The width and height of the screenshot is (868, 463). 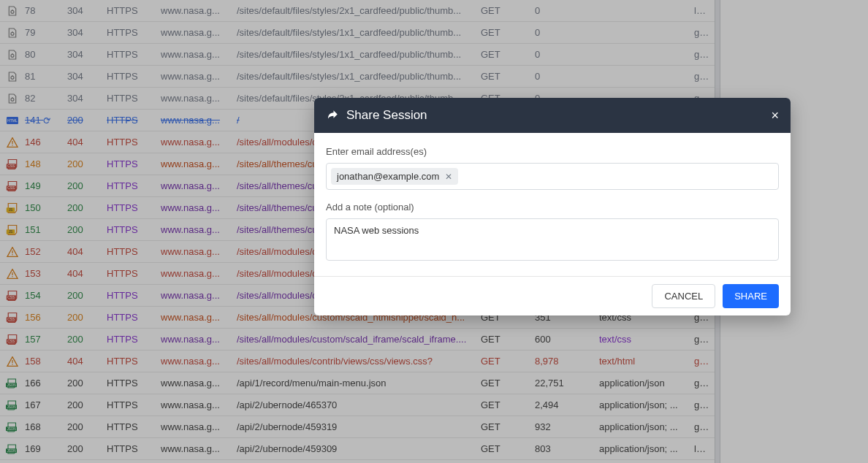 I want to click on modal-footer: CANCEL SHARE, so click(x=552, y=296).